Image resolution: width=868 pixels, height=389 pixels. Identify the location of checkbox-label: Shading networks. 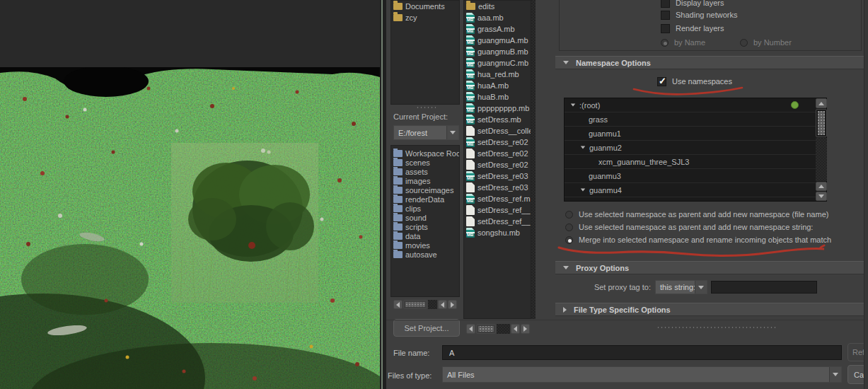
(706, 15).